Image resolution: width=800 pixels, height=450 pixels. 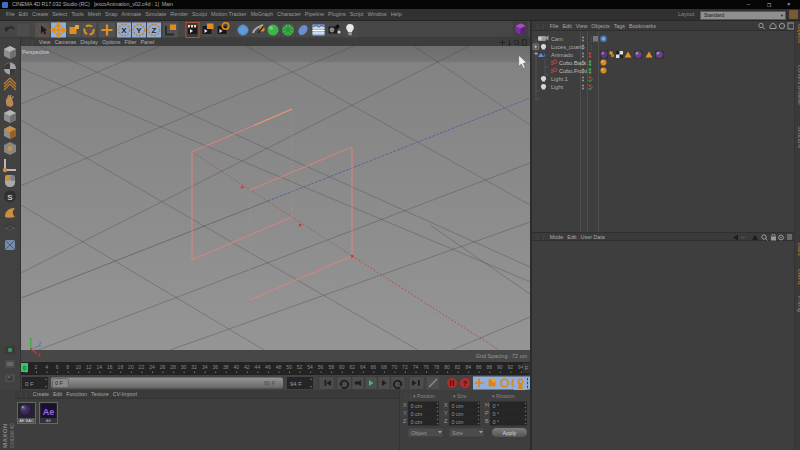 I want to click on svg-text: 20, so click(x=131, y=367).